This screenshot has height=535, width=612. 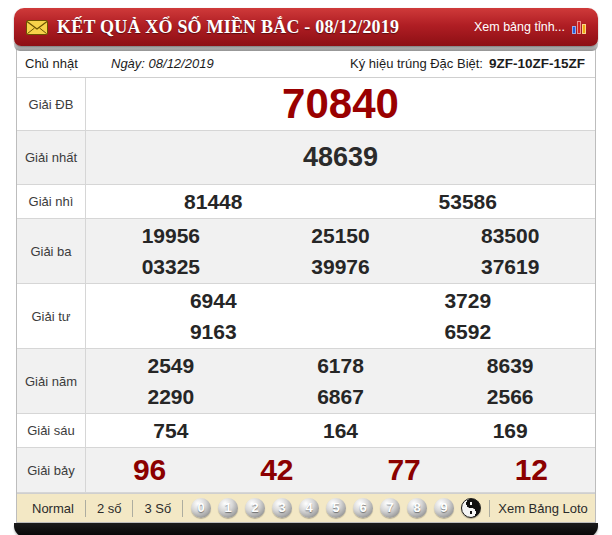 I want to click on digit-button-8: 8, so click(x=417, y=508).